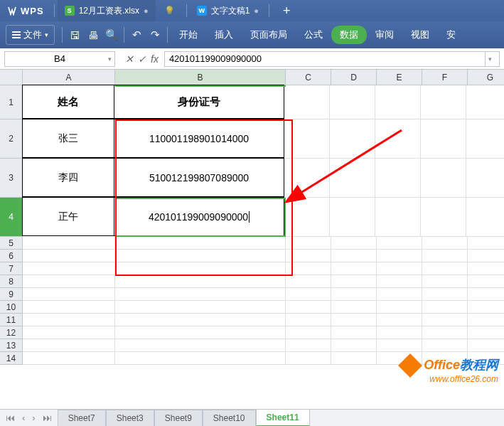 The image size is (504, 426). What do you see at coordinates (444, 178) in the screenshot?
I see `cell-F3` at bounding box center [444, 178].